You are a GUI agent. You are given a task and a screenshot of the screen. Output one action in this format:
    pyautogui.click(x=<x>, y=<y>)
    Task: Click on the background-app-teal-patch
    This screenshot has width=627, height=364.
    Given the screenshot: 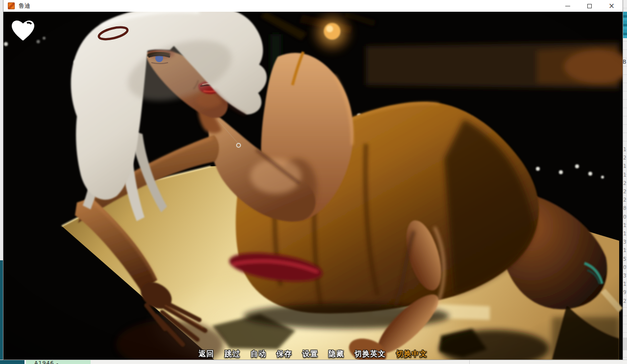 What is the action you would take?
    pyautogui.click(x=625, y=25)
    